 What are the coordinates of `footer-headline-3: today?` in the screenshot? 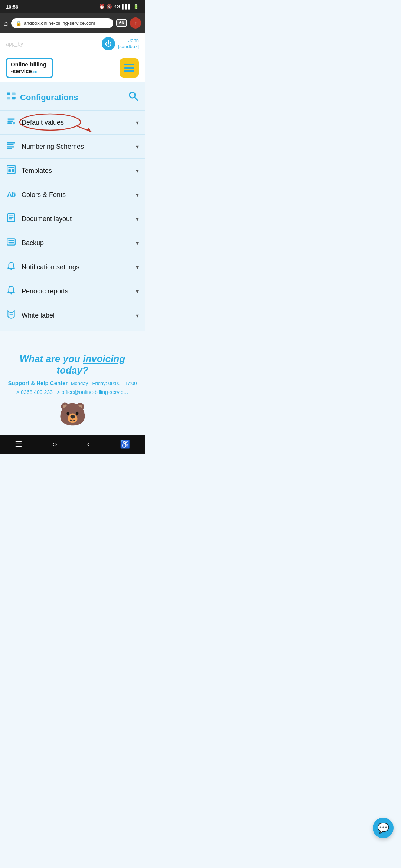 It's located at (72, 370).